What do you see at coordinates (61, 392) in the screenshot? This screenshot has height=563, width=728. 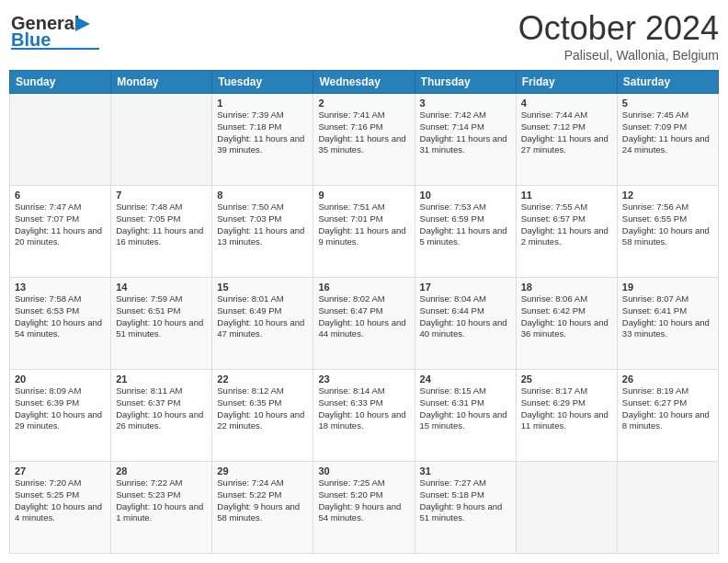 I see `sunrise-text: Sunrise: 8:09 AM` at bounding box center [61, 392].